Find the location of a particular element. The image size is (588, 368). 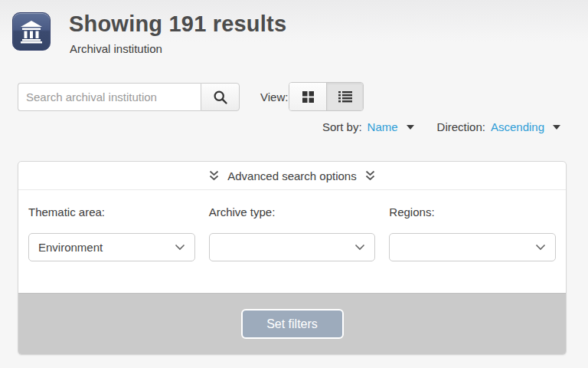

regions-select is located at coordinates (472, 247).